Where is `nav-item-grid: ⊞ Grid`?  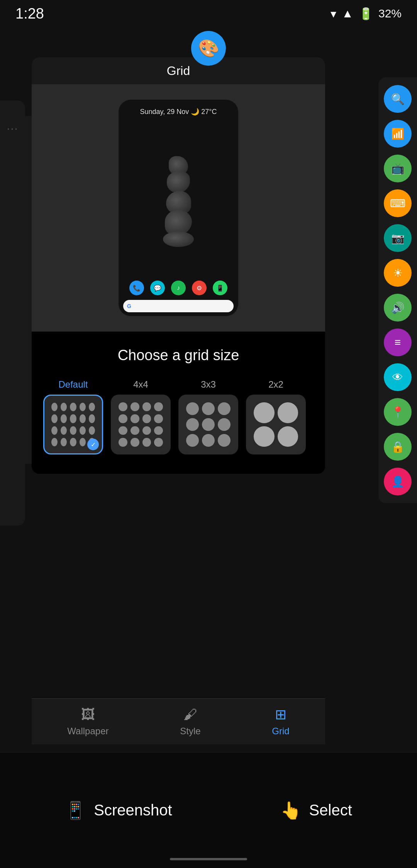 nav-item-grid: ⊞ Grid is located at coordinates (280, 722).